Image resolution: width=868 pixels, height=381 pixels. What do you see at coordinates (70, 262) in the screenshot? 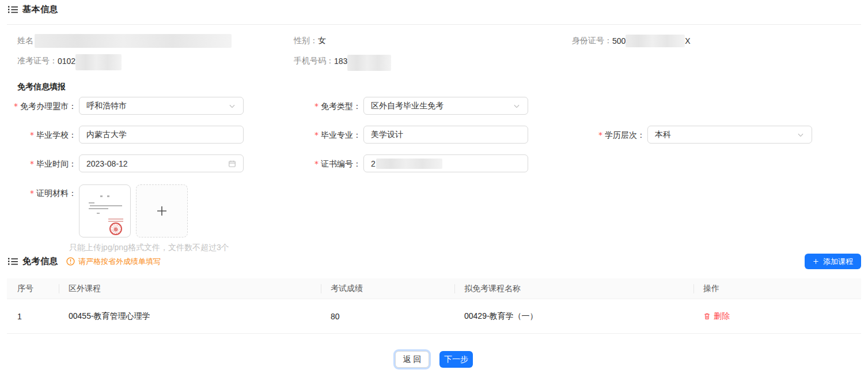
I see `warning-icon` at bounding box center [70, 262].